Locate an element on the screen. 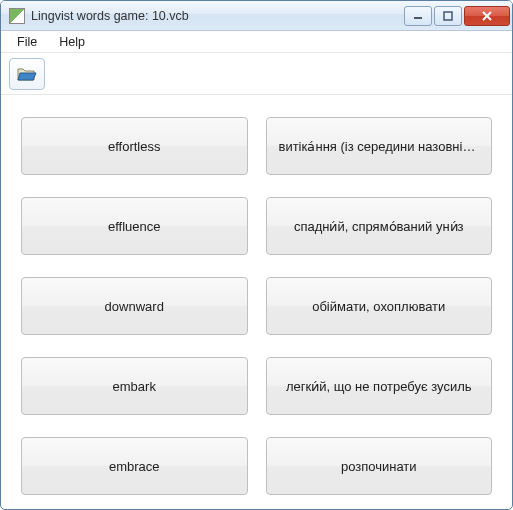  toolbar is located at coordinates (256, 74).